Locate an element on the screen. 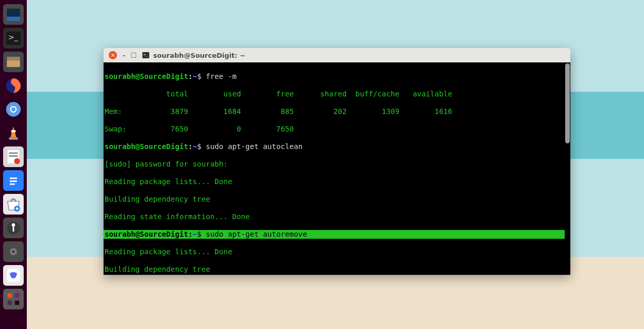 The height and width of the screenshot is (329, 644). terminal-scrollbar is located at coordinates (568, 169).